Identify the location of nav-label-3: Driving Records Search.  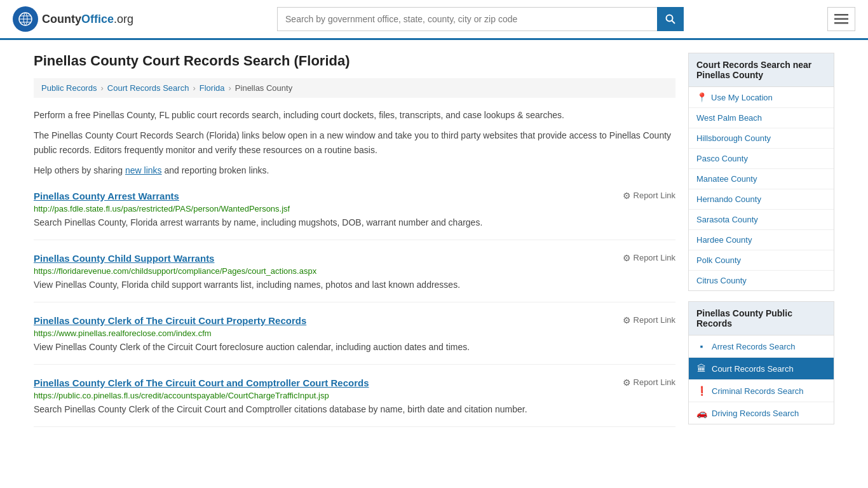
(755, 413).